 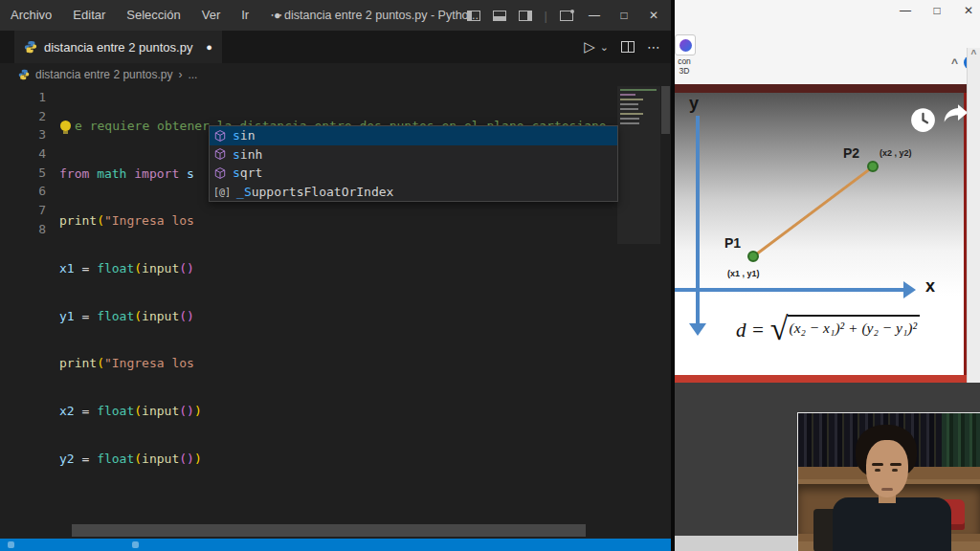 I want to click on tab-file: distancia entre 2 puntos.py ●, so click(x=119, y=47).